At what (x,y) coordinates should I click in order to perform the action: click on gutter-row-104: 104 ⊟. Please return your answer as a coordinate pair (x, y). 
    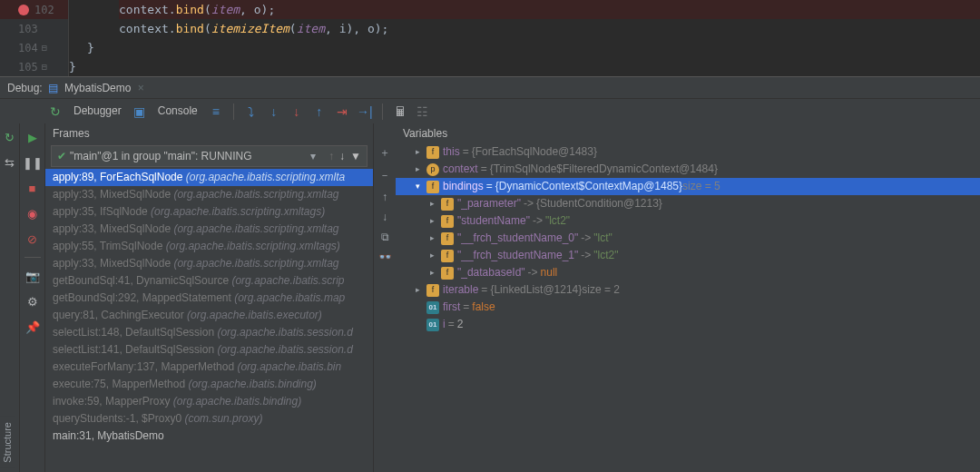
    Looking at the image, I should click on (34, 47).